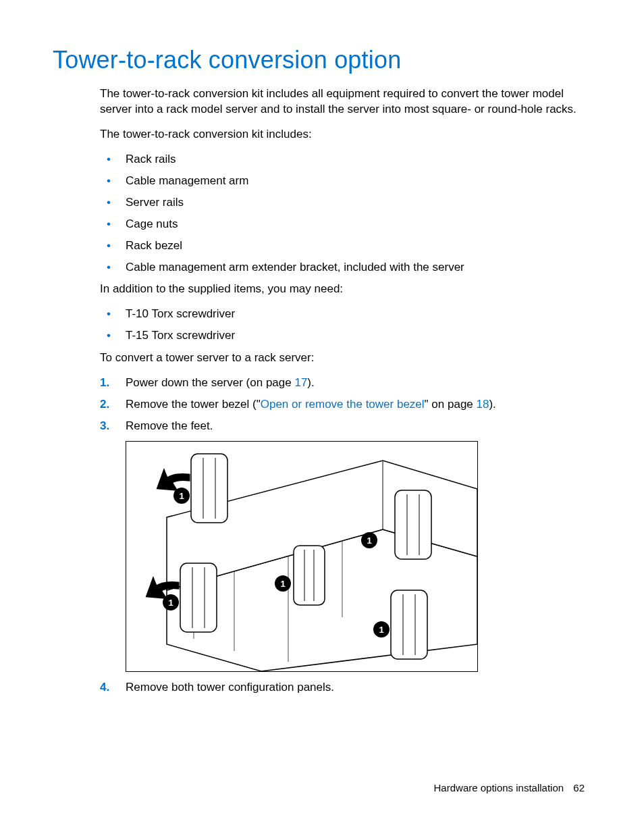 The width and height of the screenshot is (644, 834). I want to click on list-item: Cage nuts, so click(342, 224).